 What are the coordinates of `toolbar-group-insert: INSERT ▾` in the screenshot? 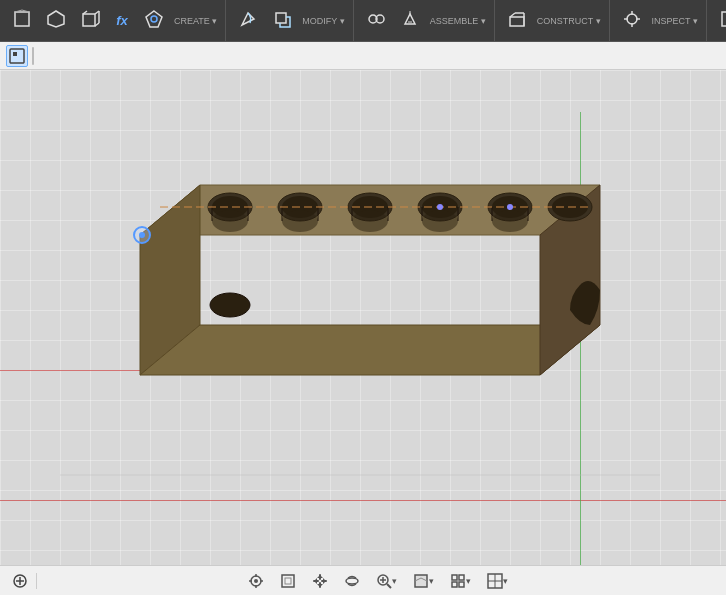 It's located at (716, 20).